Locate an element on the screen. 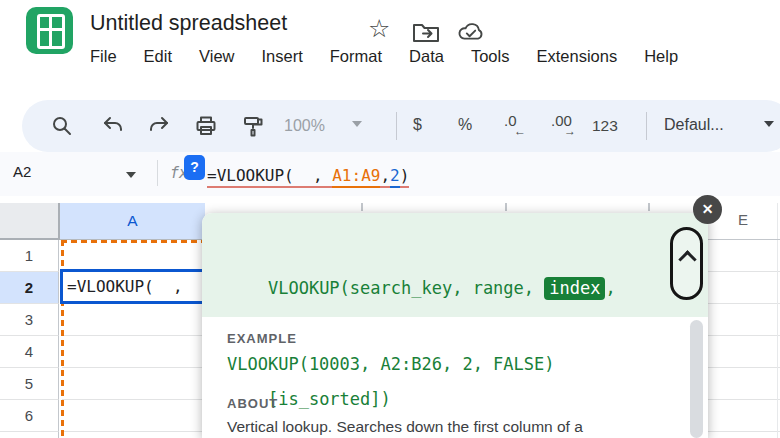  signature-suffix: , is located at coordinates (610, 288).